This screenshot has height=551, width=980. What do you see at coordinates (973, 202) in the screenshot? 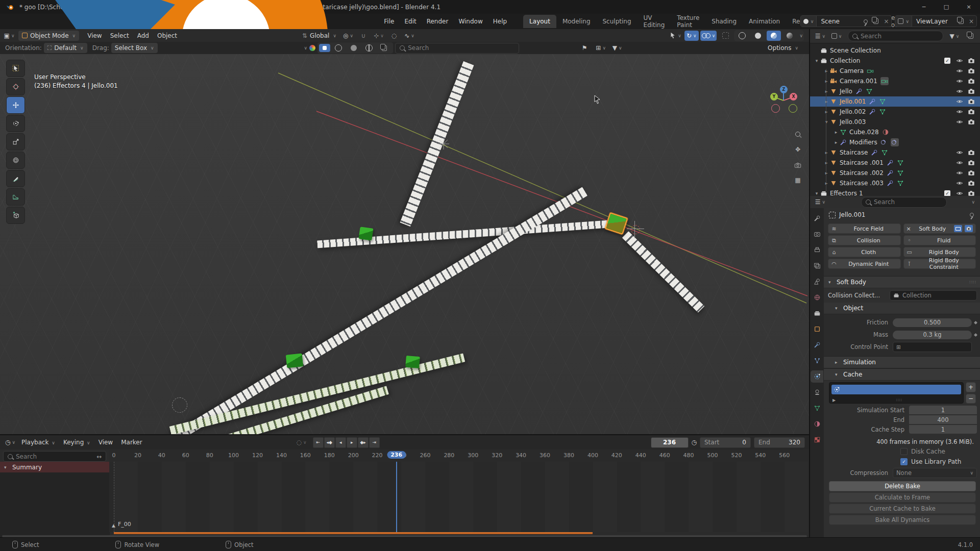
I see `properties-options-chevron: ∨` at bounding box center [973, 202].